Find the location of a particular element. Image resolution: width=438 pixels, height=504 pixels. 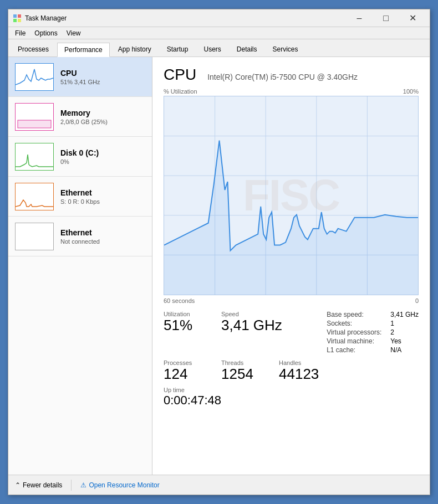

l1-cache-value: N/A is located at coordinates (405, 350).